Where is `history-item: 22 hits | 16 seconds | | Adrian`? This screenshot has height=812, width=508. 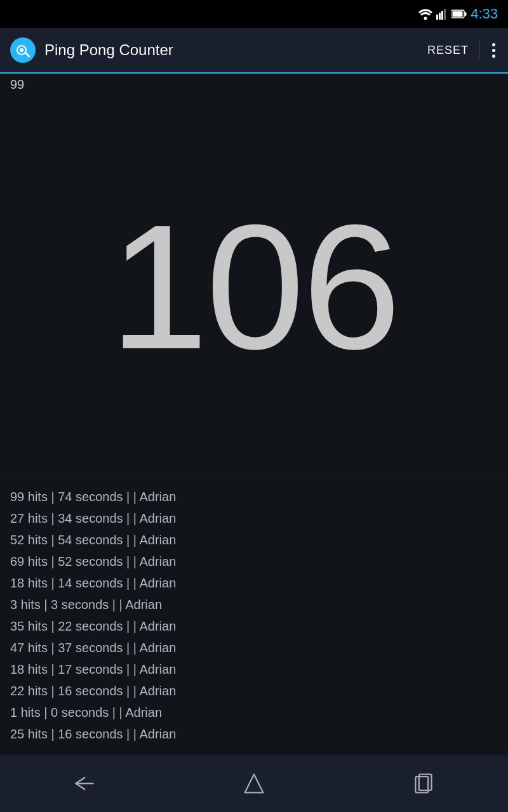
history-item: 22 hits | 16 seconds | | Adrian is located at coordinates (254, 691).